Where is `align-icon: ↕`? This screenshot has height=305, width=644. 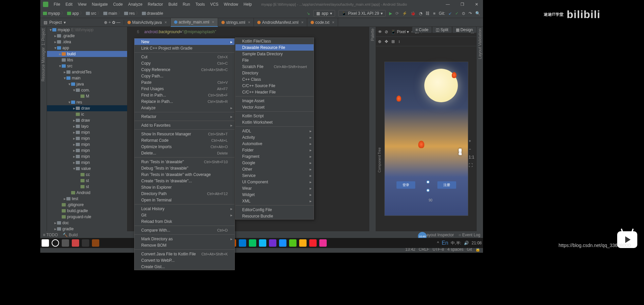
align-icon: ↕ is located at coordinates (399, 42).